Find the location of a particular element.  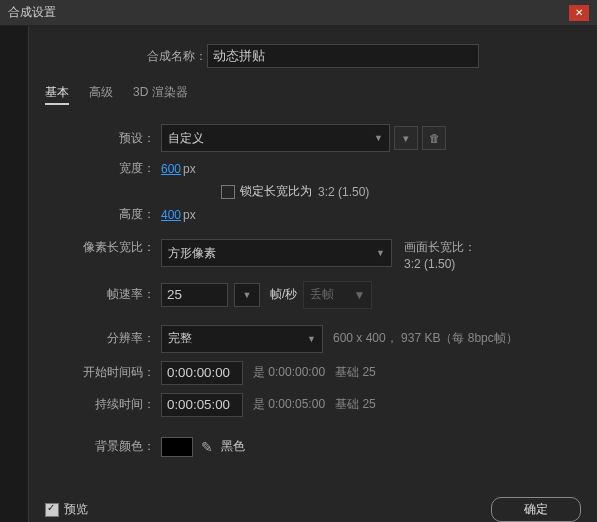

preset-select: 自定义 ▼ is located at coordinates (276, 138).